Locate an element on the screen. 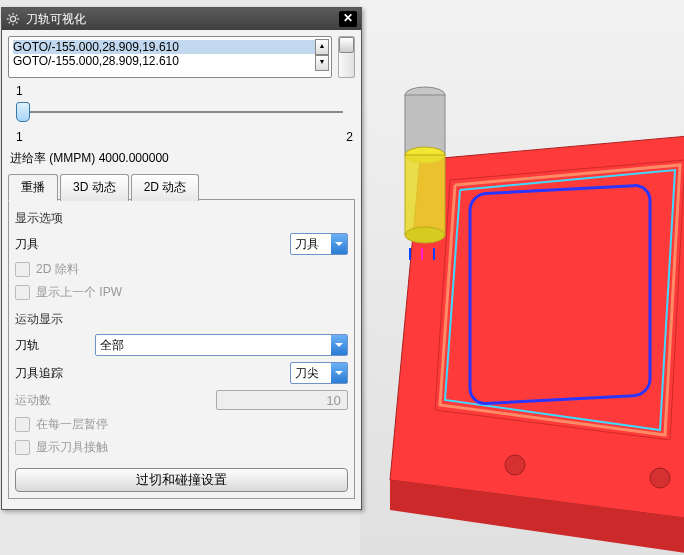 Image resolution: width=684 pixels, height=555 pixels. tool-track-combo is located at coordinates (319, 373).